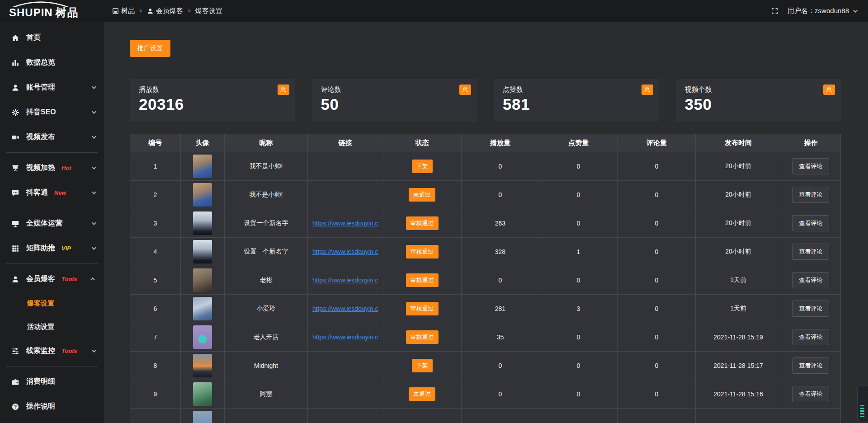  What do you see at coordinates (52, 62) in the screenshot?
I see `sidebar-item-data-overview: 数据总览` at bounding box center [52, 62].